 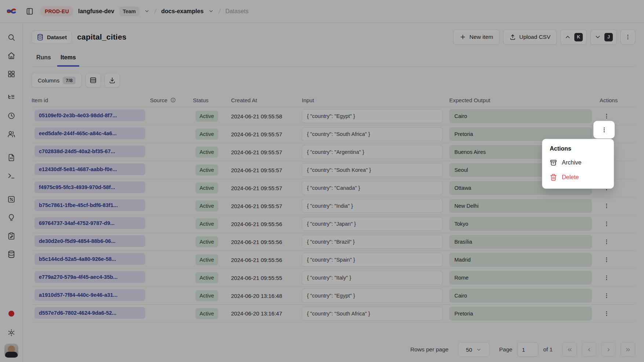 What do you see at coordinates (553, 177) in the screenshot?
I see `trash-icon` at bounding box center [553, 177].